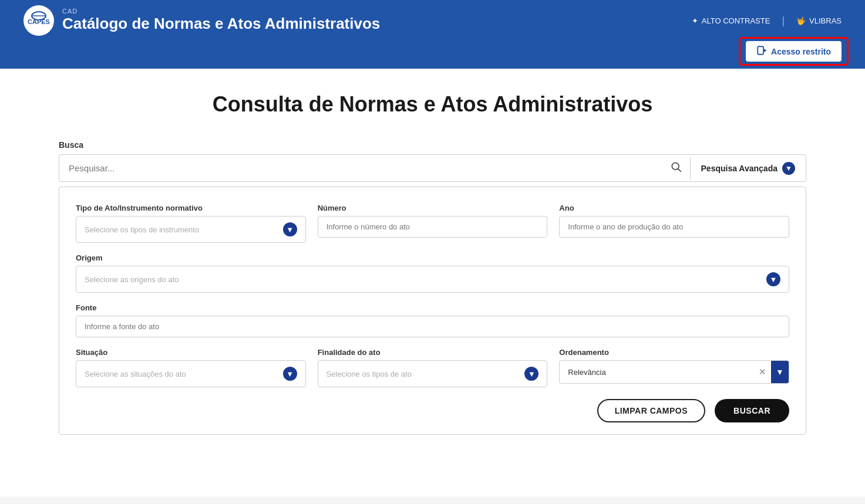 This screenshot has width=865, height=504. I want to click on ano-input, so click(674, 226).